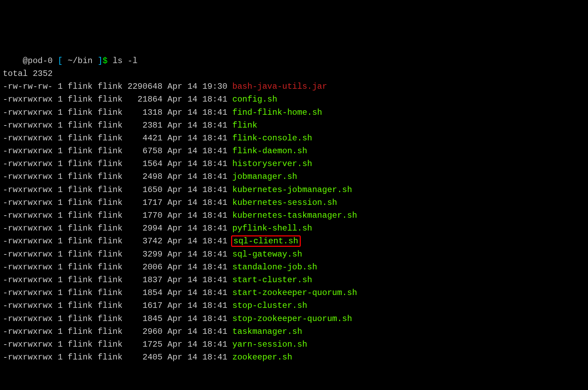 The height and width of the screenshot is (390, 588). Describe the element at coordinates (294, 216) in the screenshot. I see `file-row: -rwxrwxrwx 1 flink flink 1770 Apr 14 18:…` at that location.